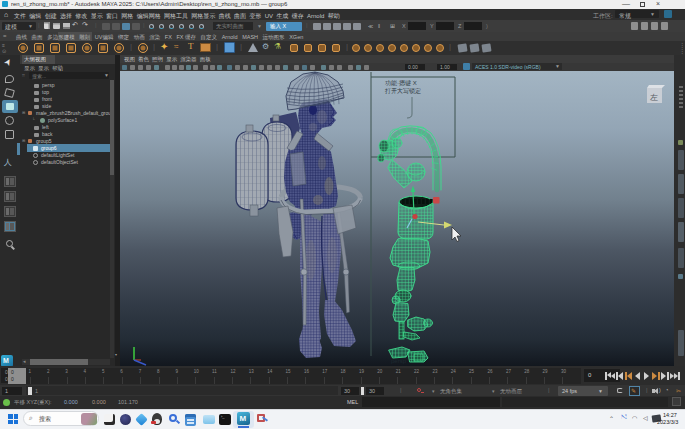  What do you see at coordinates (401, 83) in the screenshot?
I see `svg-text: 功能·摁键 X` at bounding box center [401, 83].